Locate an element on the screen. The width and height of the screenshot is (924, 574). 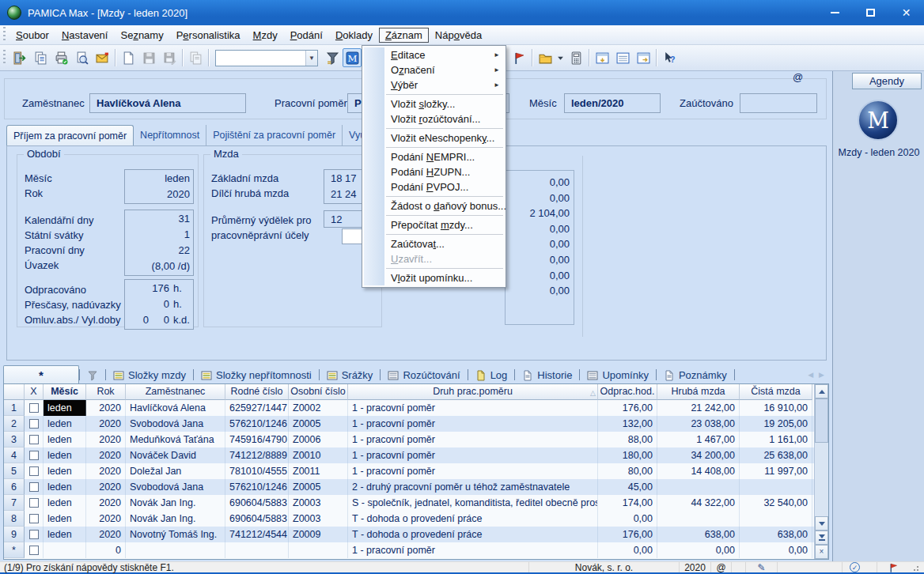
period-month-year-box: leden2020 is located at coordinates (159, 187).